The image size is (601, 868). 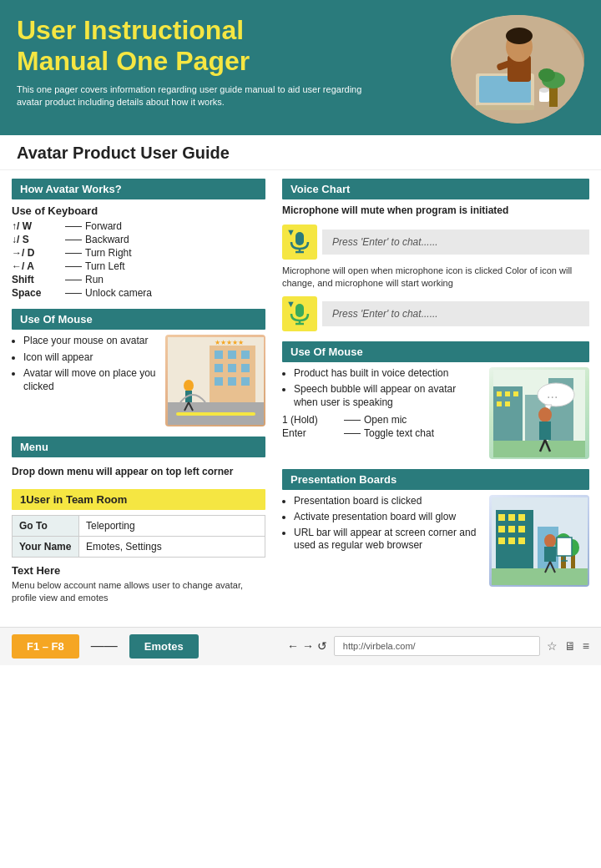 What do you see at coordinates (436, 189) in the screenshot?
I see `voice-chart-heading: Voice Chart` at bounding box center [436, 189].